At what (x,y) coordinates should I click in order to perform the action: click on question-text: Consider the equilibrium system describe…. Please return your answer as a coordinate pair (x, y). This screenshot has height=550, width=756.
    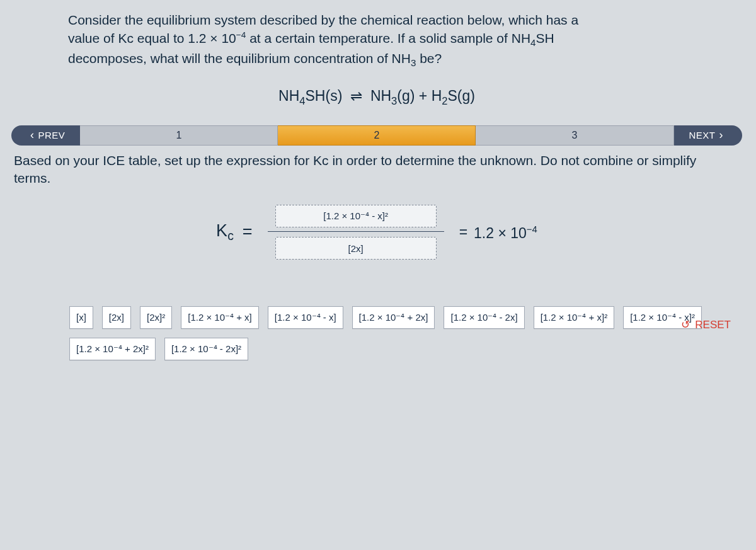
    Looking at the image, I should click on (367, 40).